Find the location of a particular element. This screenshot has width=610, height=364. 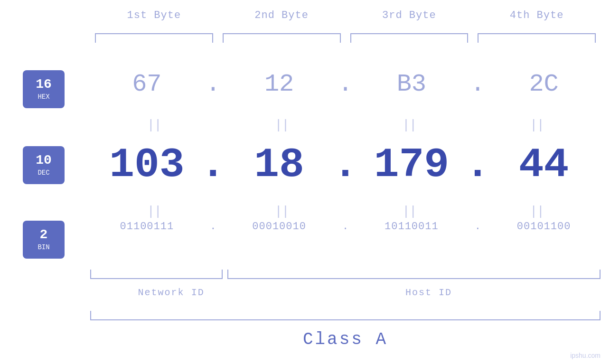

bin-badge-number: 2 is located at coordinates (44, 235).